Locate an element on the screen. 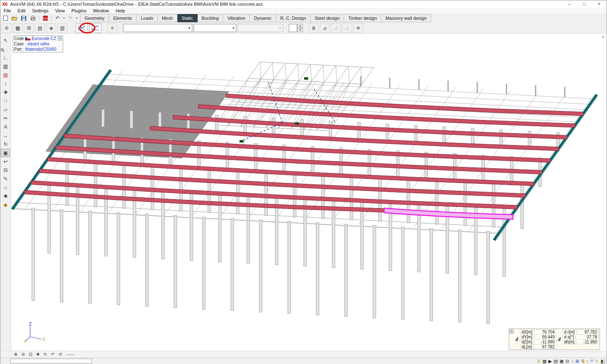 This screenshot has width=607, height=364. pan-icon: ✚ is located at coordinates (38, 355).